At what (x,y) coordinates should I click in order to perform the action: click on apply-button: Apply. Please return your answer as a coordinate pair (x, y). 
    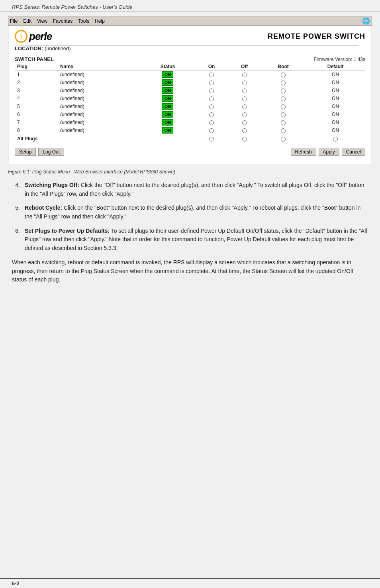
    Looking at the image, I should click on (329, 152).